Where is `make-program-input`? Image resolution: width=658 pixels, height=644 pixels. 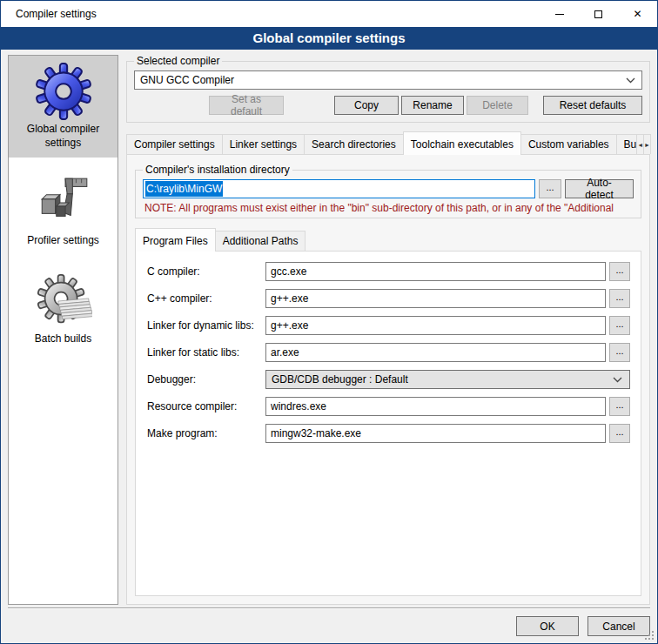
make-program-input is located at coordinates (435, 433).